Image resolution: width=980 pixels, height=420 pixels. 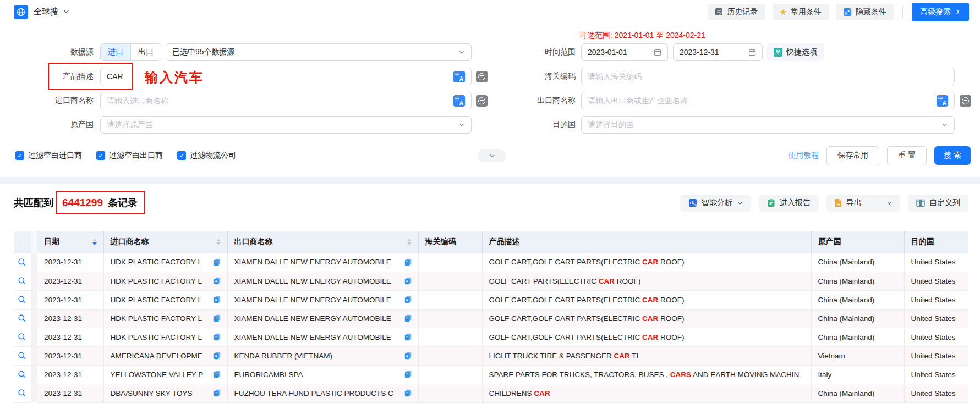 I want to click on origin-placeholder: 请选择原产国, so click(x=130, y=125).